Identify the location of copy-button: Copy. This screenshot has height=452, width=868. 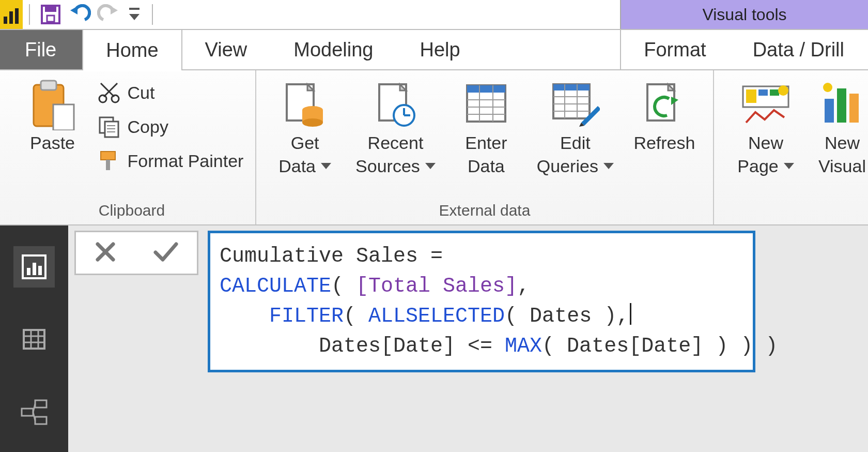
(171, 127).